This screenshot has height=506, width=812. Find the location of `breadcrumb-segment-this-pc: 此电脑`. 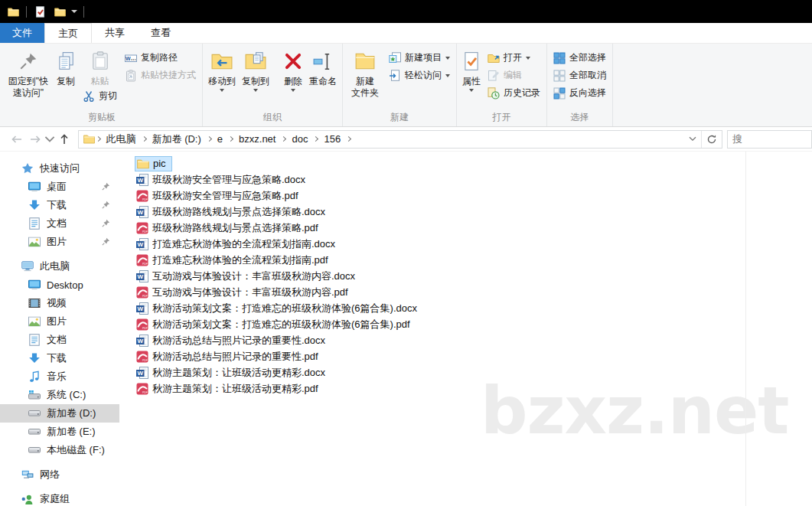

breadcrumb-segment-this-pc: 此电脑 is located at coordinates (121, 139).